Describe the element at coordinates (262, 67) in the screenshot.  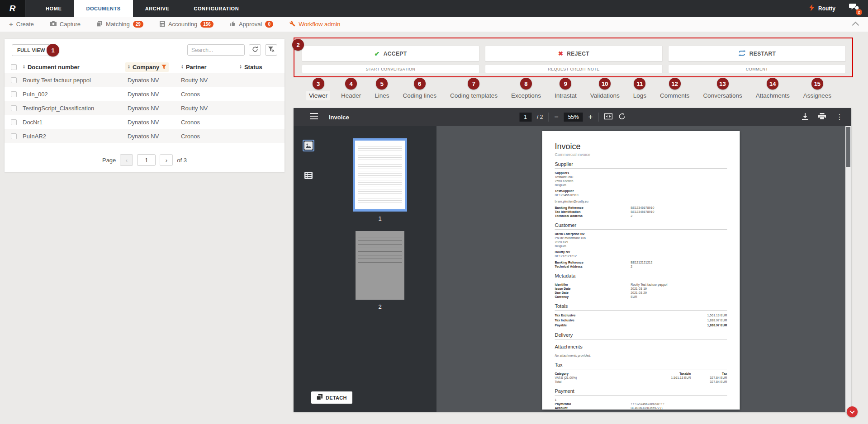
I see `column-header-status: Status` at that location.